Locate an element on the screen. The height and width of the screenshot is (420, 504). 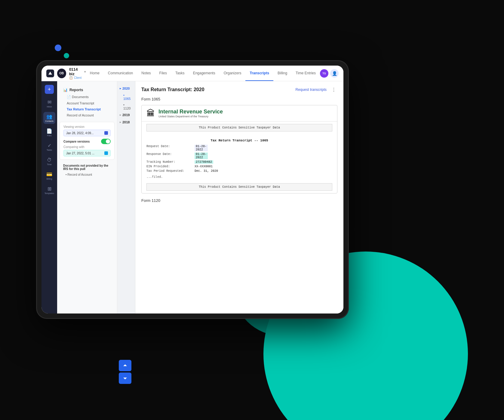
client-name: 0114 biz ▾ is located at coordinates (78, 72).